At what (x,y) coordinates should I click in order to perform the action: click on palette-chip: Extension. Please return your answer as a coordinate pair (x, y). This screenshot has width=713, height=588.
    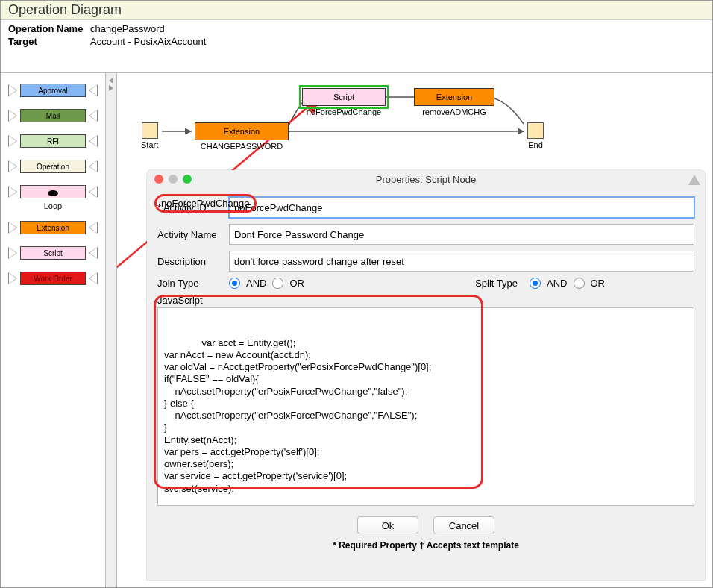
    Looking at the image, I should click on (53, 228).